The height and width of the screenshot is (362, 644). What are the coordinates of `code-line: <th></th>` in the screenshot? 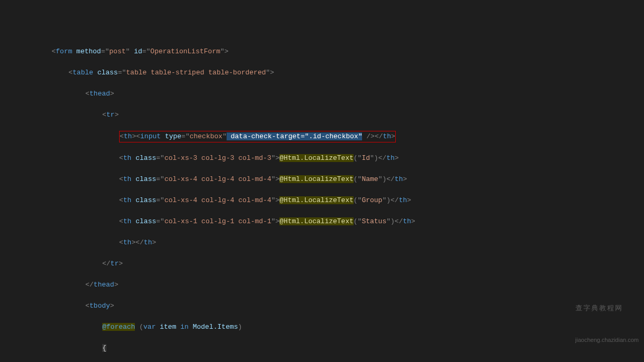 It's located at (322, 243).